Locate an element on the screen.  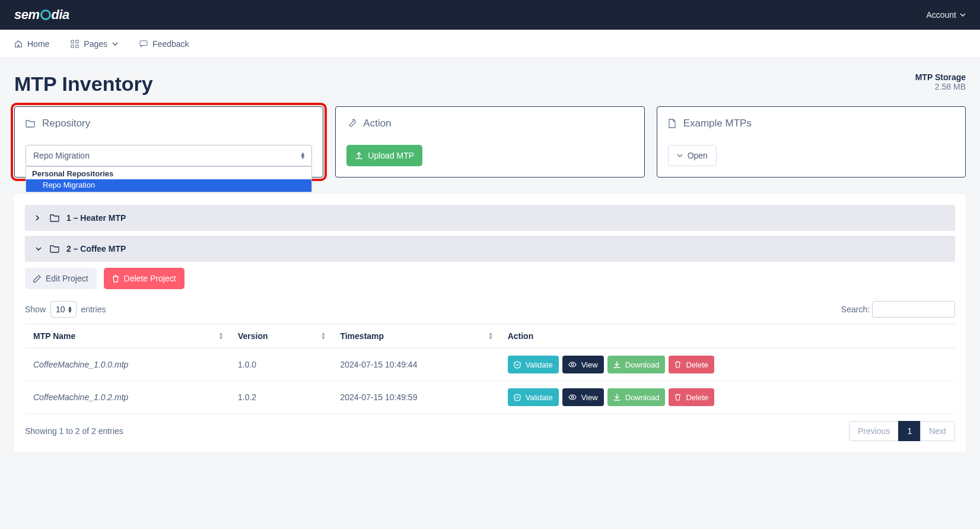
nav-feedback-label: Feedback is located at coordinates (171, 44).